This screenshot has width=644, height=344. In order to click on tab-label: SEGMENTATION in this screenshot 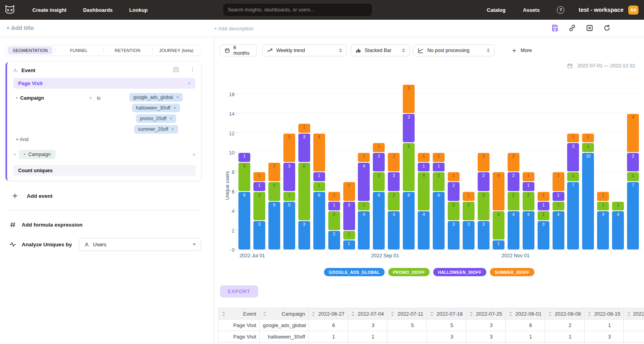, I will do `click(30, 50)`.